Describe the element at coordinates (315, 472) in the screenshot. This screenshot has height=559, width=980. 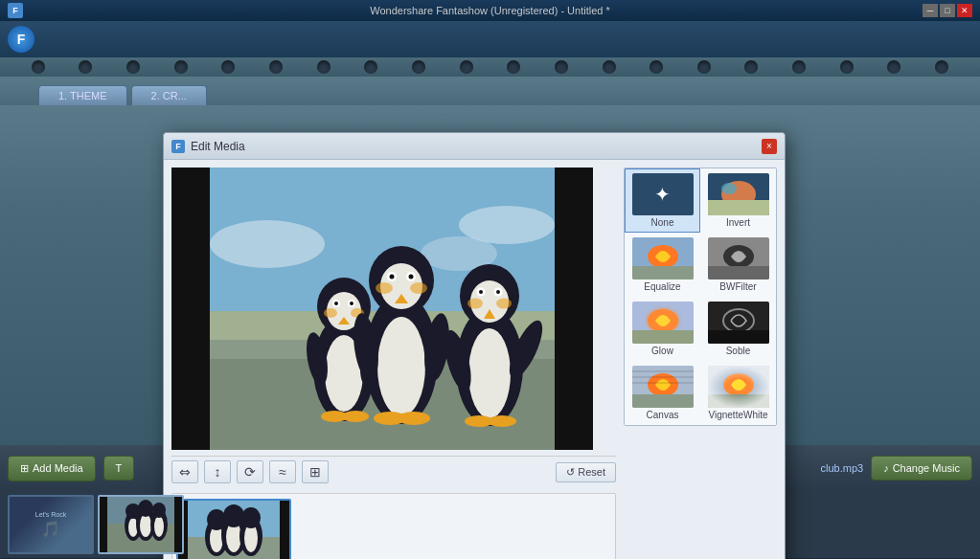
I see `crop-button: ⊞` at that location.